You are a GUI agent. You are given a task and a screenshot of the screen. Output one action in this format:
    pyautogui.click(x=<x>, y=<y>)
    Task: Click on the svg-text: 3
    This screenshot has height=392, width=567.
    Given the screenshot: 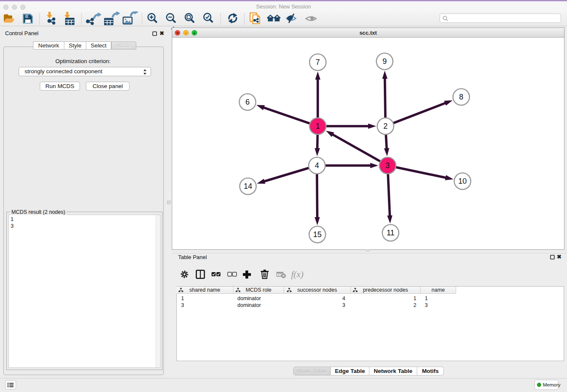 What is the action you would take?
    pyautogui.click(x=388, y=166)
    